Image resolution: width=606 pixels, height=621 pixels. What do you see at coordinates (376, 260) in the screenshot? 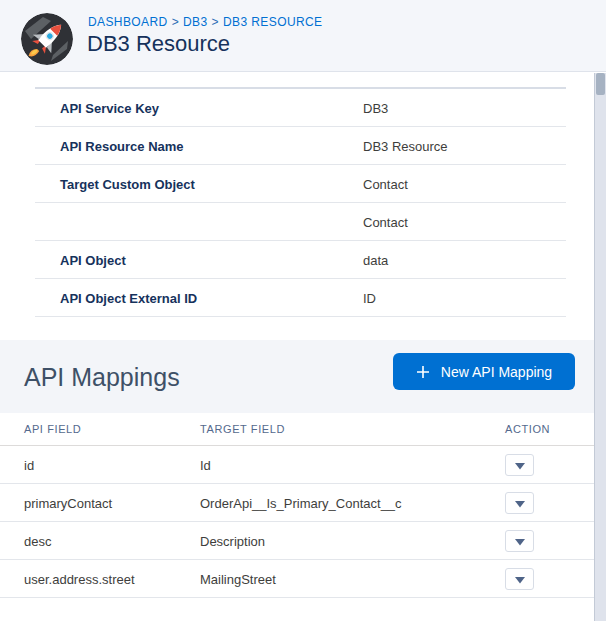
I see `detail-value: data` at bounding box center [376, 260].